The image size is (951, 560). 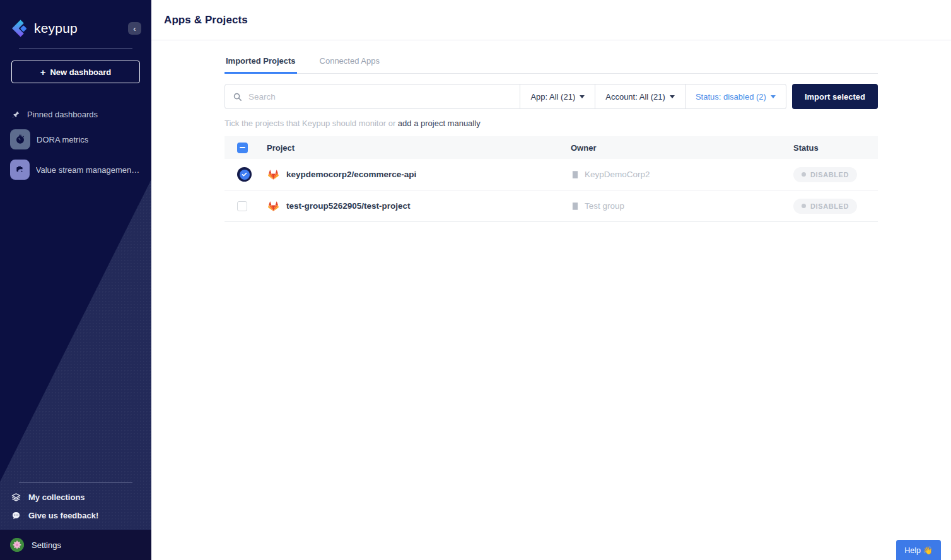 What do you see at coordinates (76, 139) in the screenshot?
I see `sidebar-item-dora-metrics: DORA metrics` at bounding box center [76, 139].